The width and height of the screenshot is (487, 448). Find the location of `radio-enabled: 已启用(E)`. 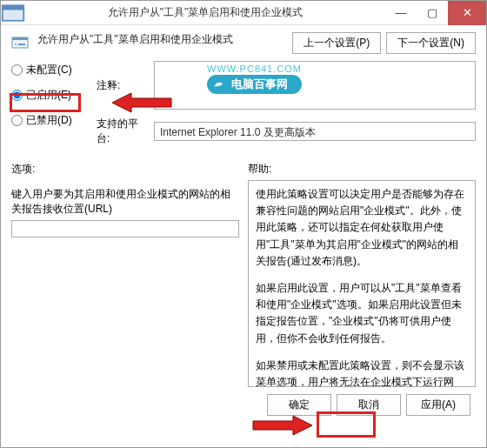

radio-enabled: 已启用(E) is located at coordinates (49, 96).